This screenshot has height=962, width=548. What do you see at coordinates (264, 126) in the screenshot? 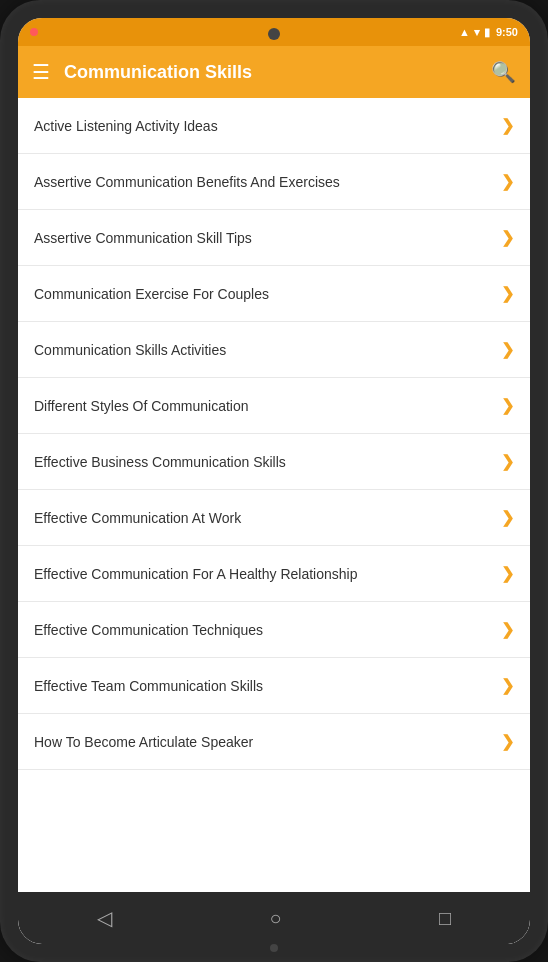
I see `list-item-label: Active Listening Activity Ideas` at bounding box center [264, 126].